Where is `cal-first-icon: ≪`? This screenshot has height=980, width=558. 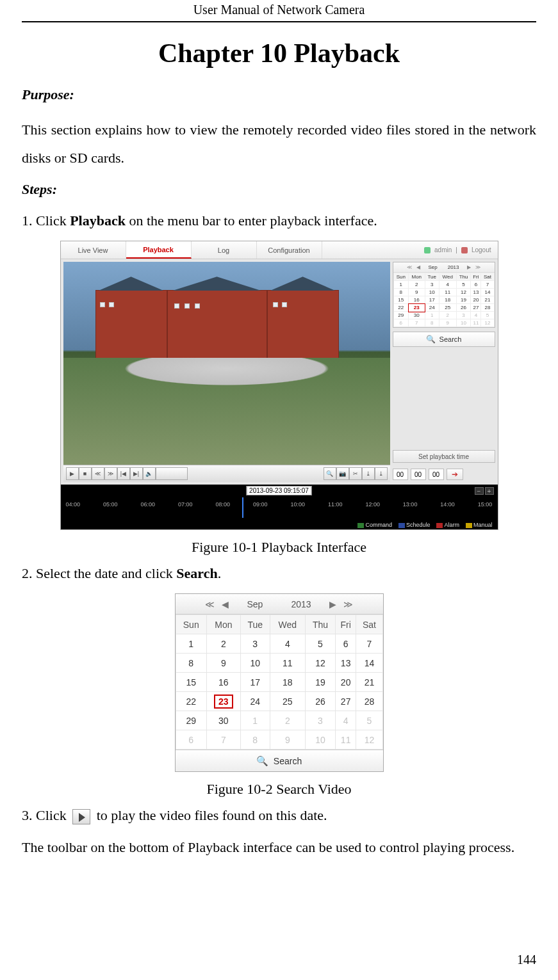
cal-first-icon: ≪ is located at coordinates (409, 268).